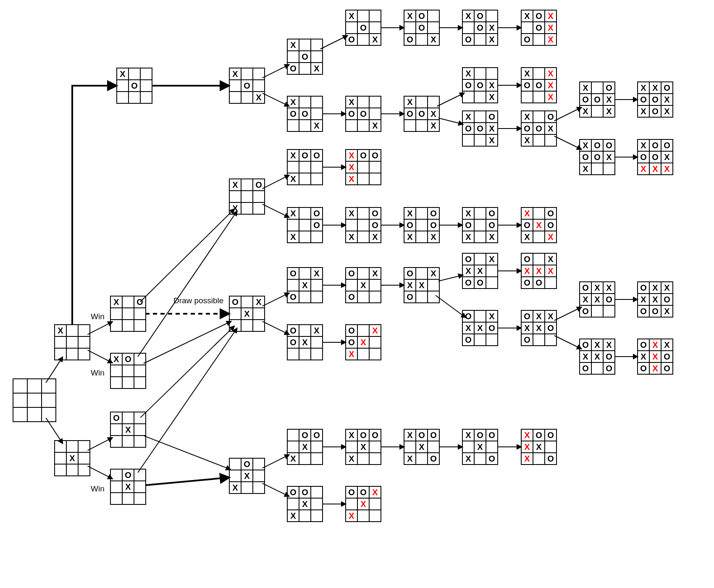  Describe the element at coordinates (97, 489) in the screenshot. I see `edge-label: Win` at that location.